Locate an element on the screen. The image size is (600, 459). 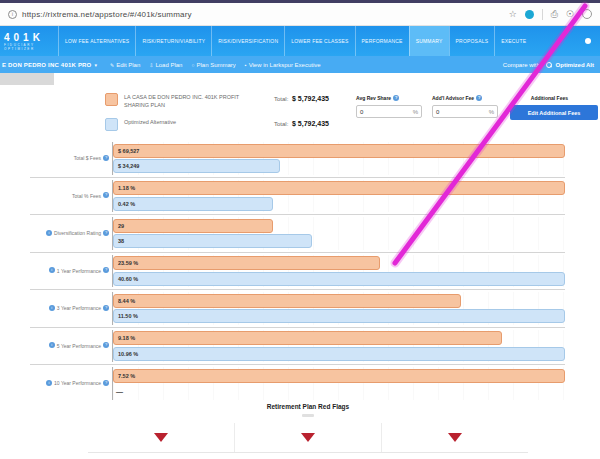
toolbar-action-label: Edit Plan is located at coordinates (128, 65).